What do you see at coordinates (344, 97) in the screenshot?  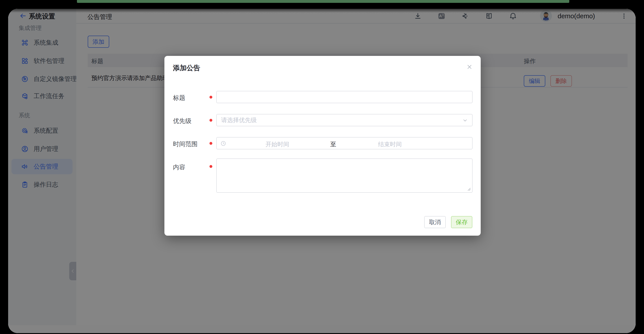 I see `title-input` at bounding box center [344, 97].